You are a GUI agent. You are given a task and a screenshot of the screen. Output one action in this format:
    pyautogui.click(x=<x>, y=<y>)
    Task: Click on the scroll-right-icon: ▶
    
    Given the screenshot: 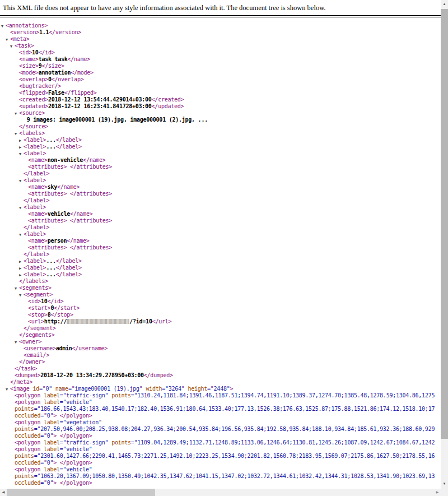 What is the action you would take?
    pyautogui.click(x=437, y=492)
    